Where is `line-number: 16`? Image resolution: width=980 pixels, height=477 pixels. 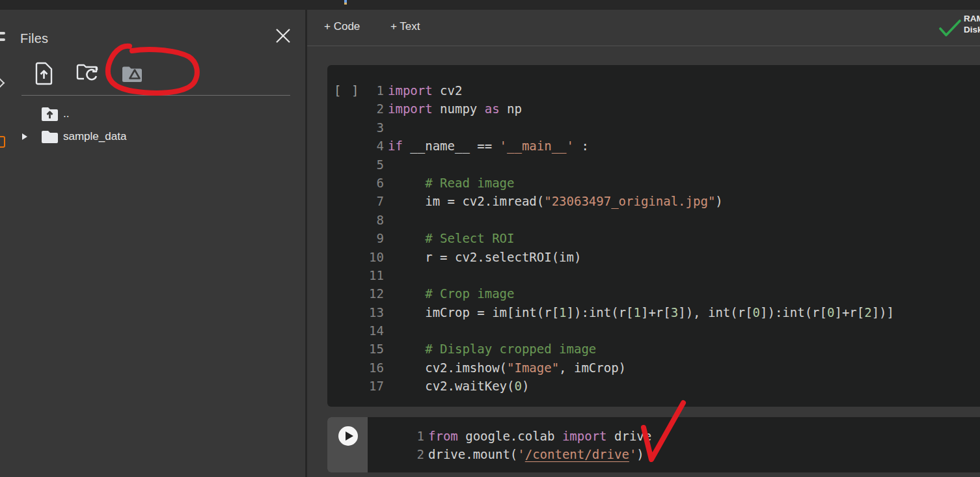
line-number: 16 is located at coordinates (355, 368).